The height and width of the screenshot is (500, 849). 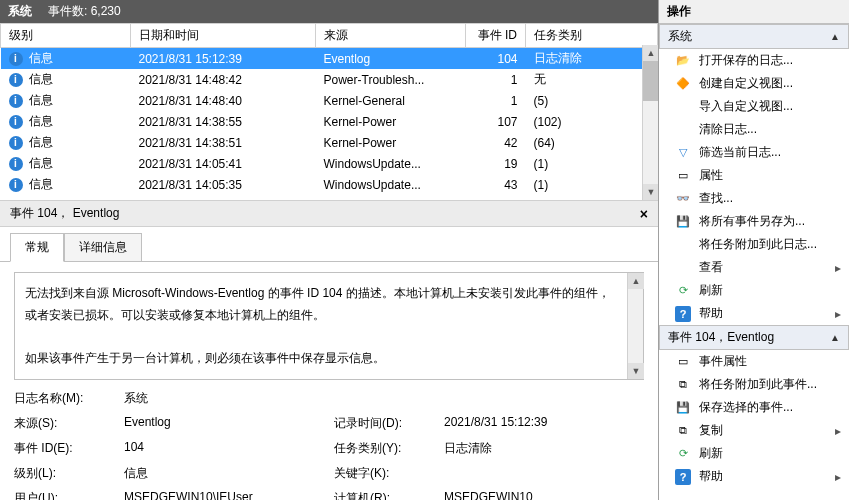 What do you see at coordinates (544, 448) in the screenshot?
I see `taskcat-value: 日志清除` at bounding box center [544, 448].